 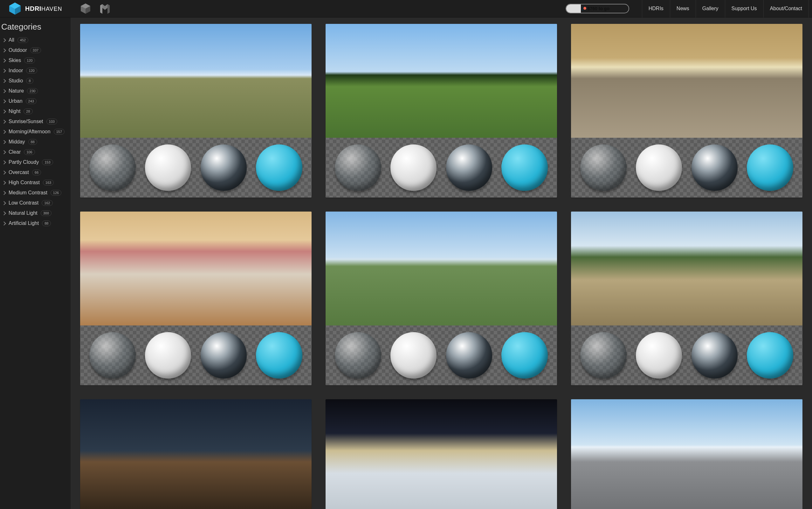 I want to click on category-partly-cloudy: Partly Cloudy153, so click(x=35, y=162).